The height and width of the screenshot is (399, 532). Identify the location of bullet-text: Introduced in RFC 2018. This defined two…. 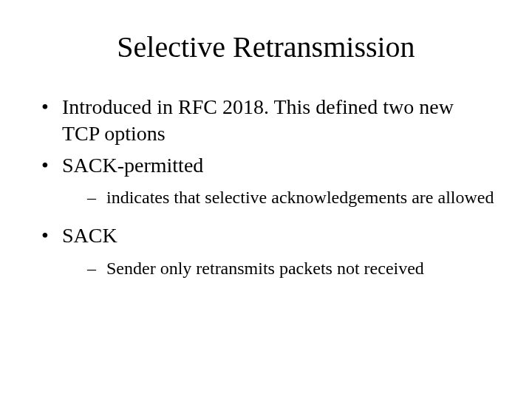
(258, 120).